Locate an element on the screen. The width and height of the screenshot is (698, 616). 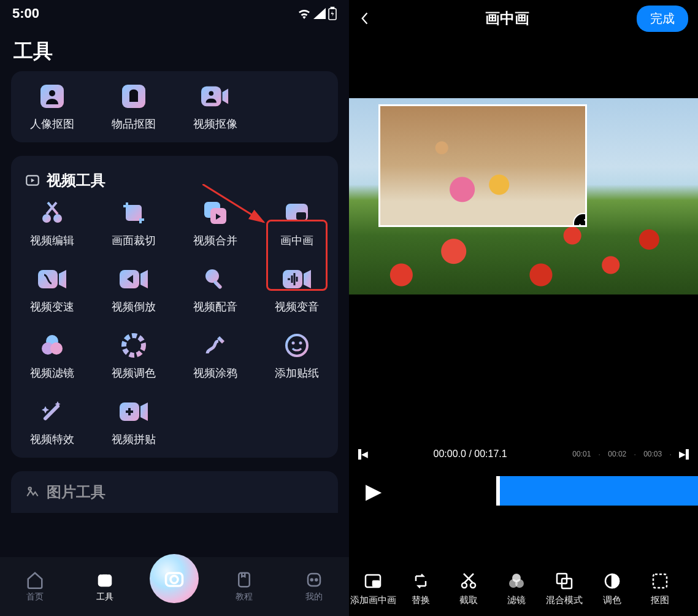
tool-label: 物品抠图 is located at coordinates (134, 124).